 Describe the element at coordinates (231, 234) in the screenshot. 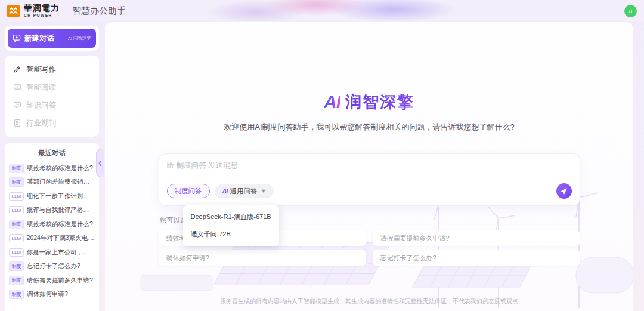

I see `model-option: 通义千问-72B` at that location.